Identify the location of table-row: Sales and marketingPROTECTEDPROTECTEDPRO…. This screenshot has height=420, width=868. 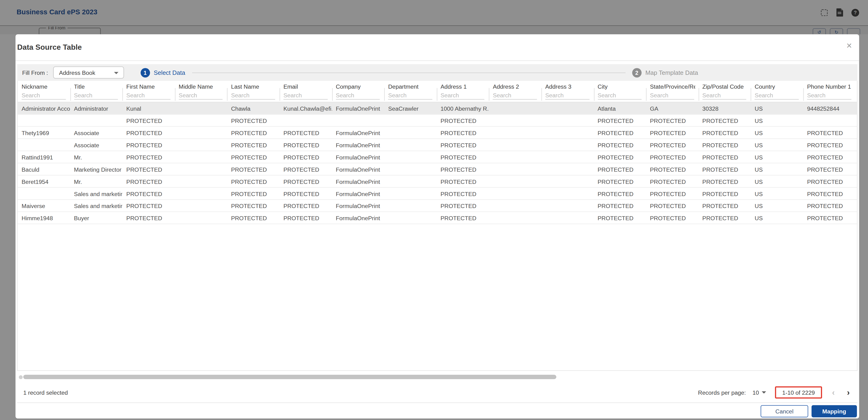
(437, 194).